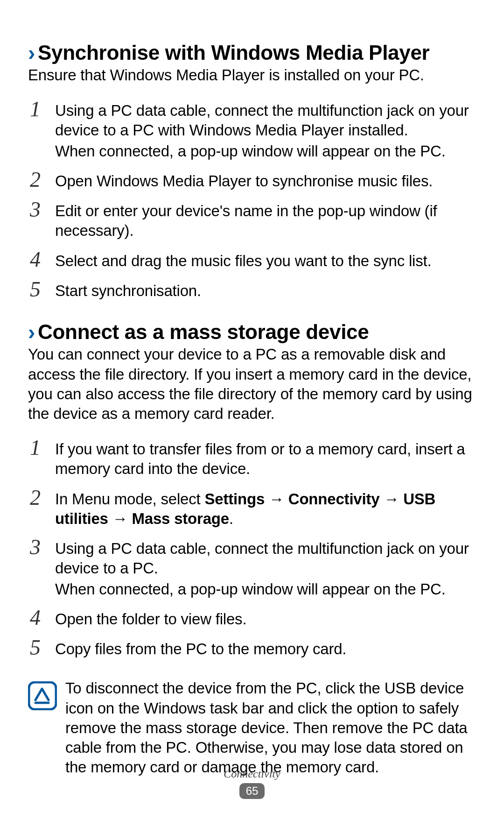  I want to click on step-body: Edit or enter your device's name in the …, so click(266, 219).